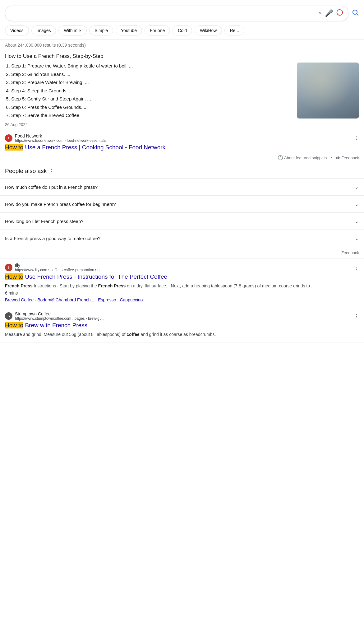 The height and width of the screenshot is (637, 364). I want to click on snippet-title: How to Use a French Press, Step-by-Step, so click(182, 56).